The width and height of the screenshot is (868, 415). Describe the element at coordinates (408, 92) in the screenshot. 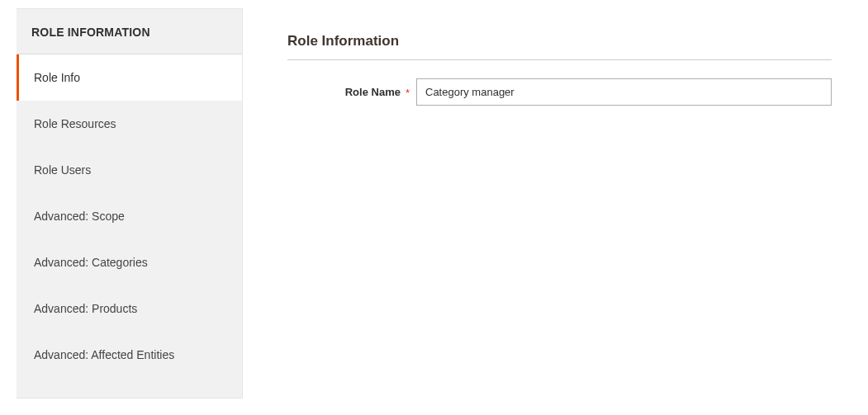

I see `required-asterisk-icon: *` at that location.